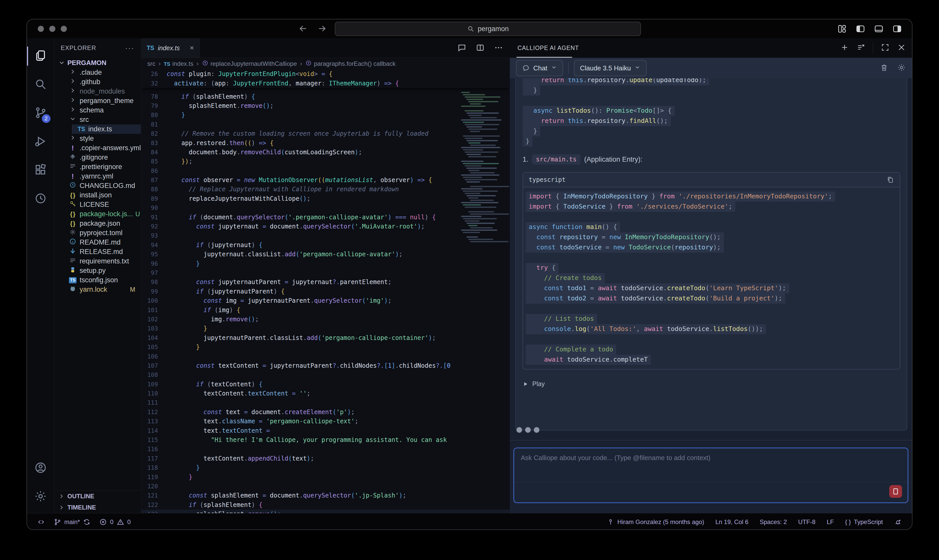  What do you see at coordinates (902, 48) in the screenshot?
I see `close-panel-icon` at bounding box center [902, 48].